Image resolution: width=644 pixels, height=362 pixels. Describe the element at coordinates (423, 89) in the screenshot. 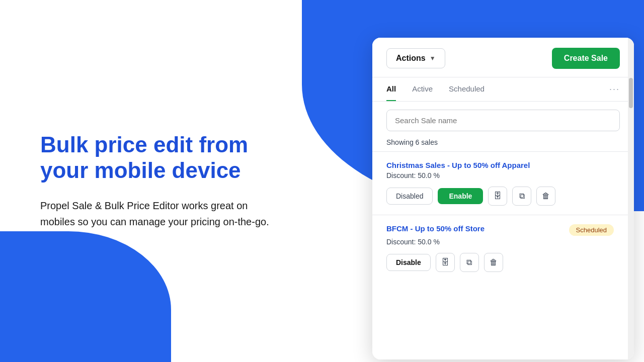

I see `tab-active: Active` at that location.